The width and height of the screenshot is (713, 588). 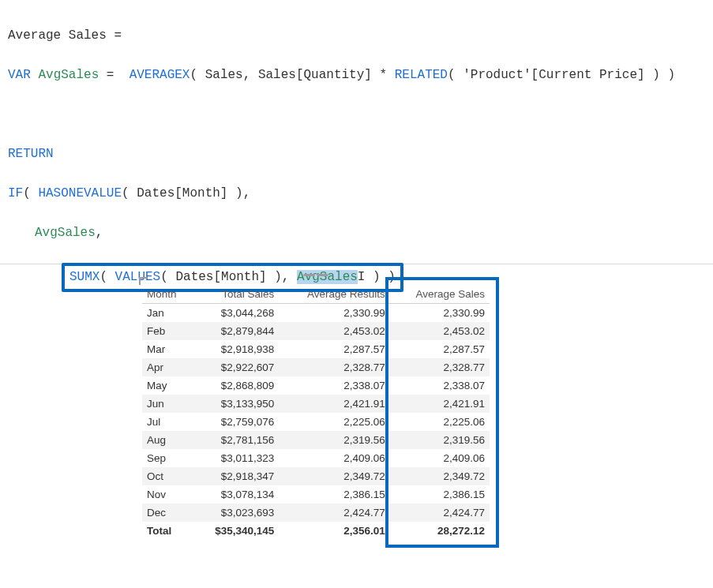 I want to click on cell-total-sales: $2,918,938, so click(x=235, y=349).